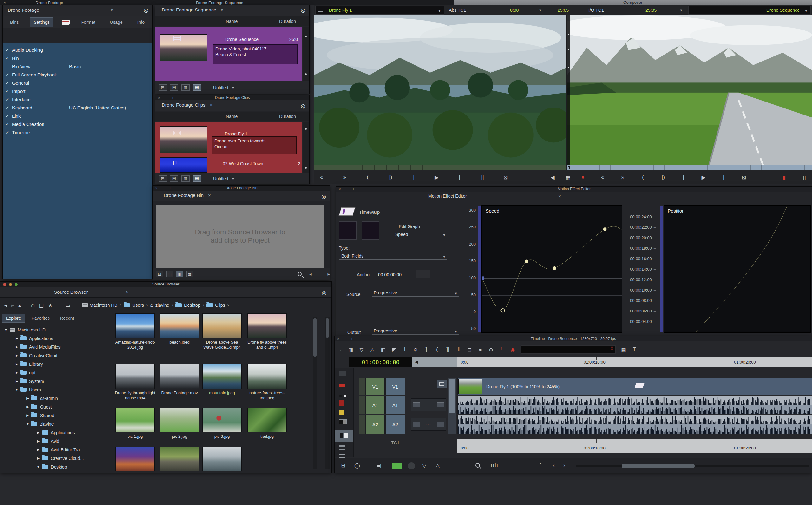  Describe the element at coordinates (55, 364) in the screenshot. I see `tree-item-library: ▶Library` at that location.